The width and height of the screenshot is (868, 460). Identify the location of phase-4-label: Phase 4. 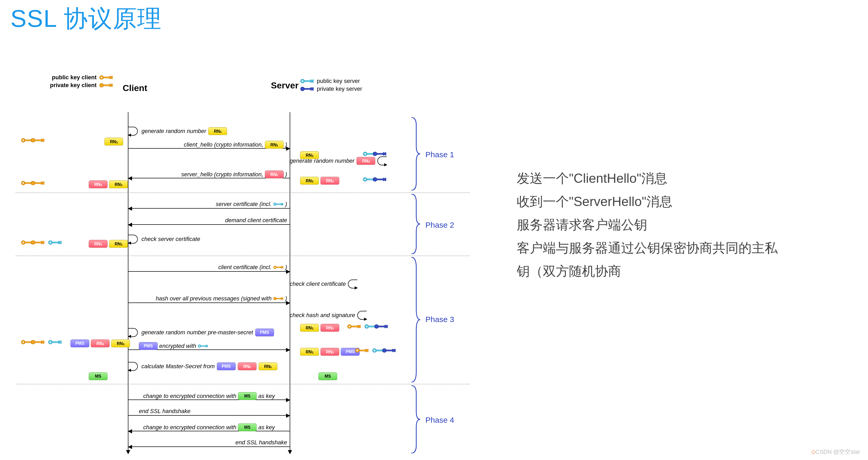
(440, 420).